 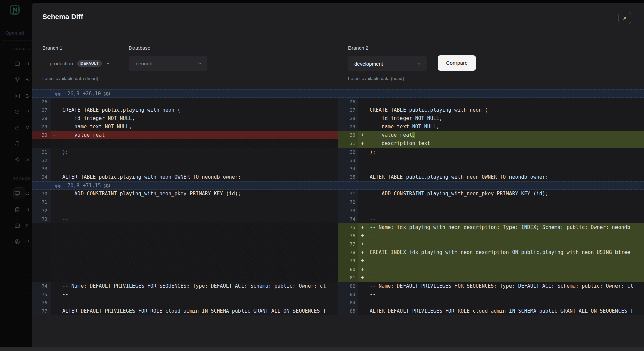 I want to click on diff-marker: -, so click(x=55, y=135).